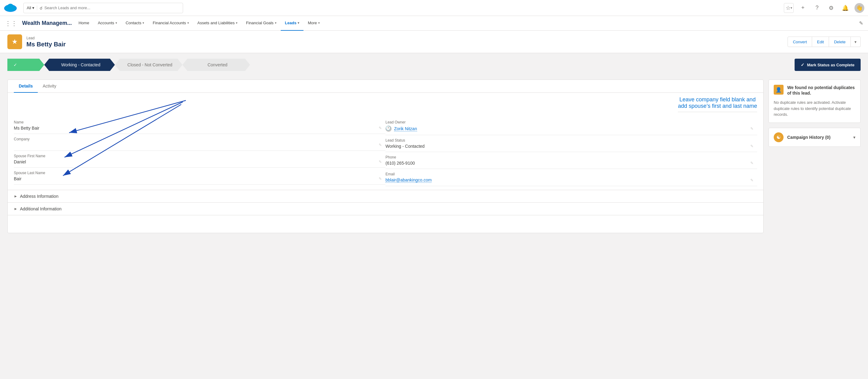 This screenshot has width=868, height=379. What do you see at coordinates (15, 42) in the screenshot?
I see `lead-record-icon: ★` at bounding box center [15, 42].